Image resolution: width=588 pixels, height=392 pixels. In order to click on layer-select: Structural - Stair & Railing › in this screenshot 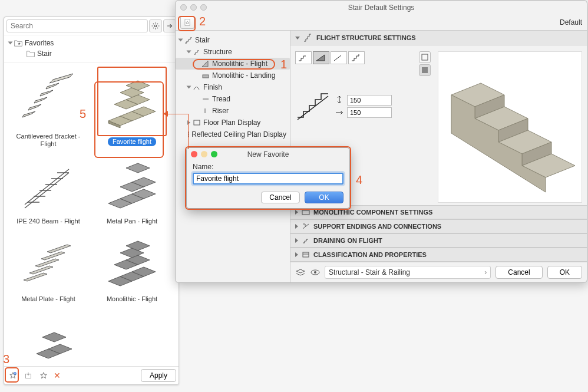, I will do `click(408, 272)`.